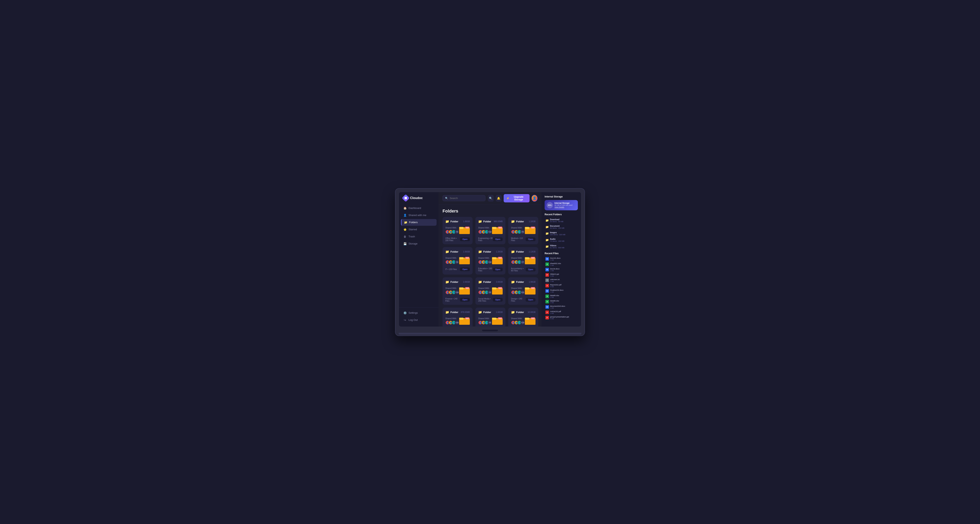  Describe the element at coordinates (485, 261) in the screenshot. I see `shared-section: Shared With: 👤👤👤+12` at that location.